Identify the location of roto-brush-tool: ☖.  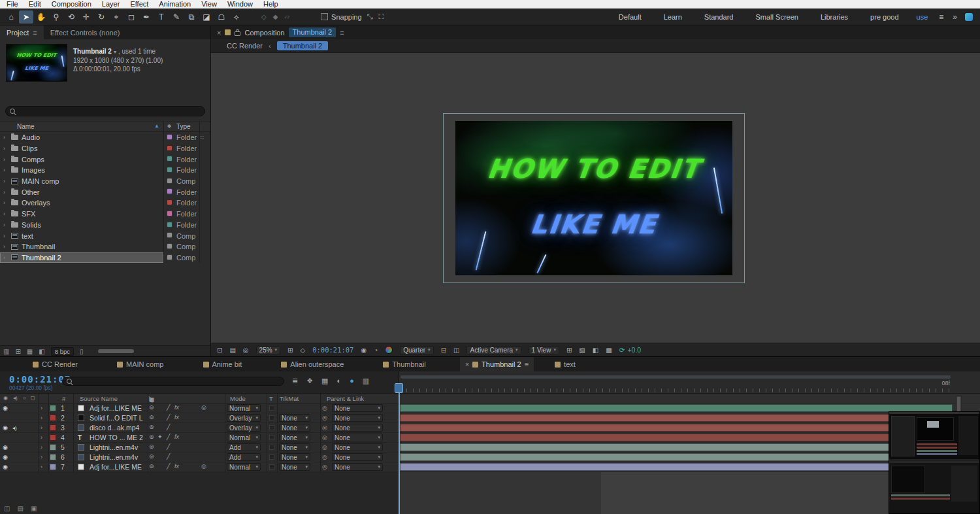
(221, 17).